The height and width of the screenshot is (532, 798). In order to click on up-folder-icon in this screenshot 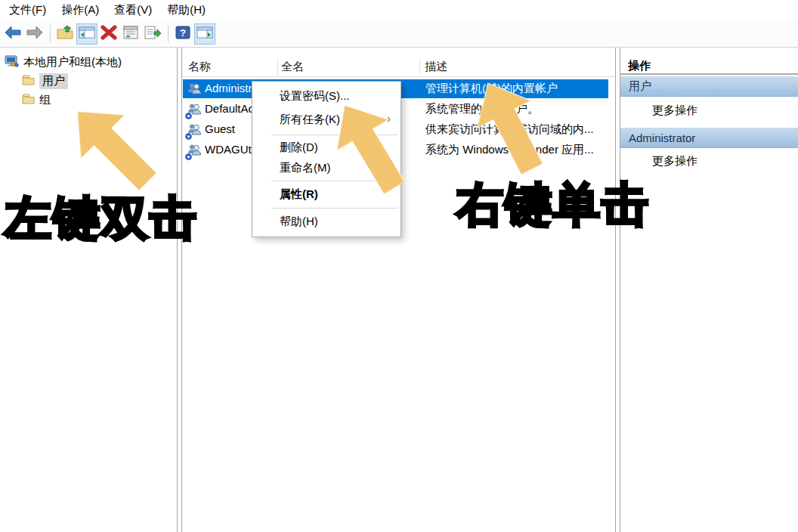, I will do `click(65, 34)`.